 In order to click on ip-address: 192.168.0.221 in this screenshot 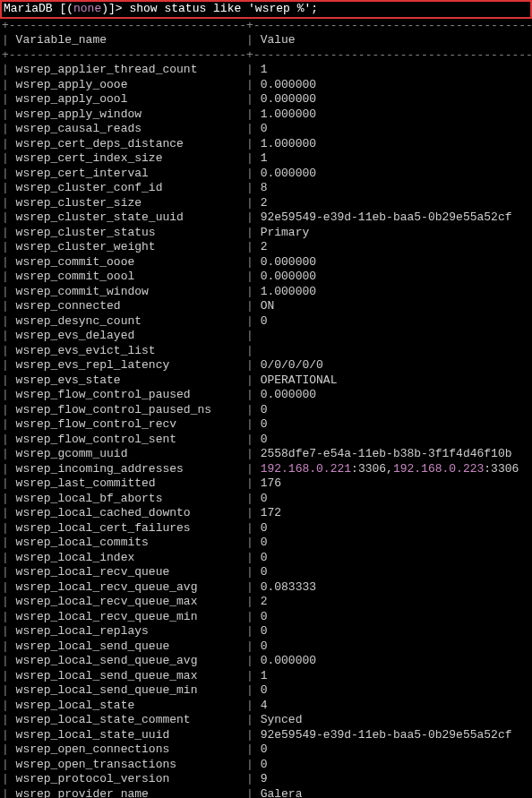, I will do `click(306, 469)`.